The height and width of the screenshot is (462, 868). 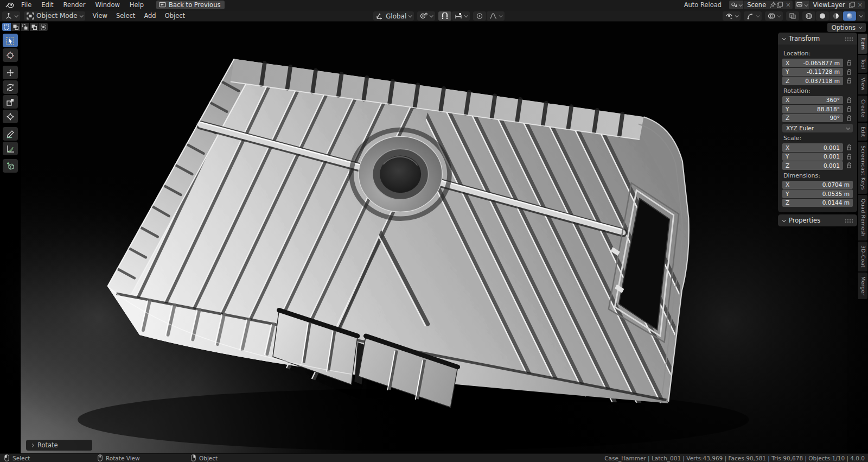 What do you see at coordinates (813, 63) in the screenshot?
I see `location-x-field: X -0.065877 m` at bounding box center [813, 63].